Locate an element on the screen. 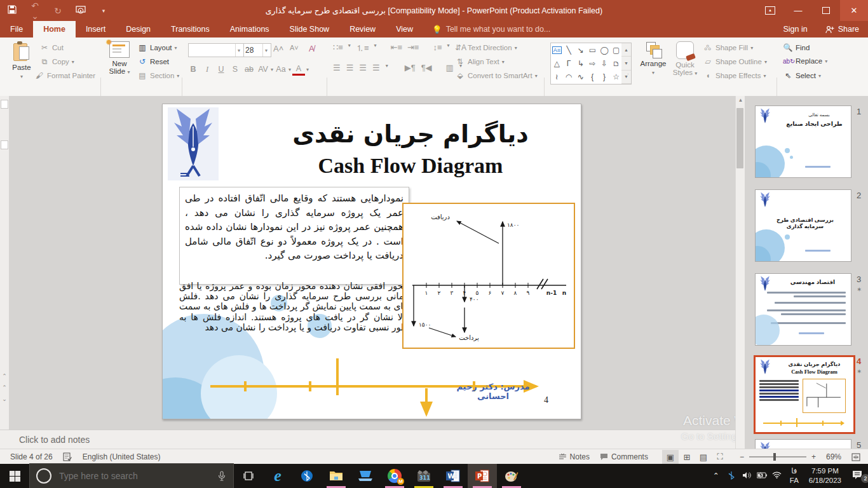 Image resolution: width=868 pixels, height=488 pixels. bold-button: B is located at coordinates (193, 69).